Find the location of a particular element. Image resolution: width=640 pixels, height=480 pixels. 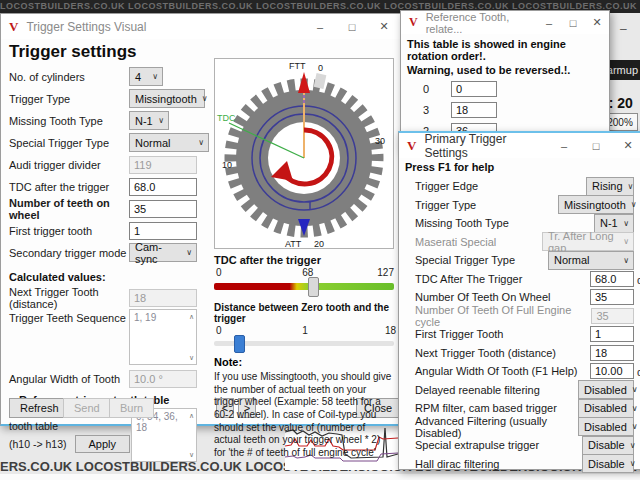

setting-label: Special extrapulse trigger is located at coordinates (477, 445).